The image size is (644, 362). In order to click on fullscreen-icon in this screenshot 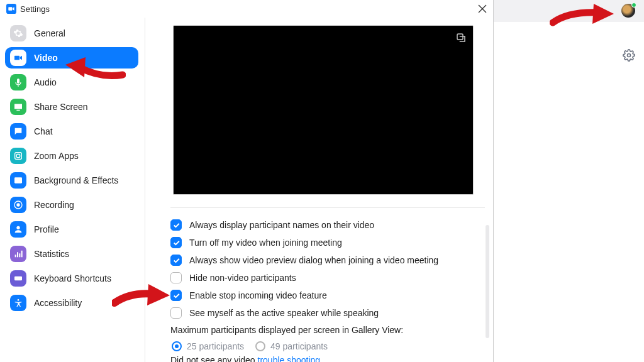, I will do `click(461, 38)`.